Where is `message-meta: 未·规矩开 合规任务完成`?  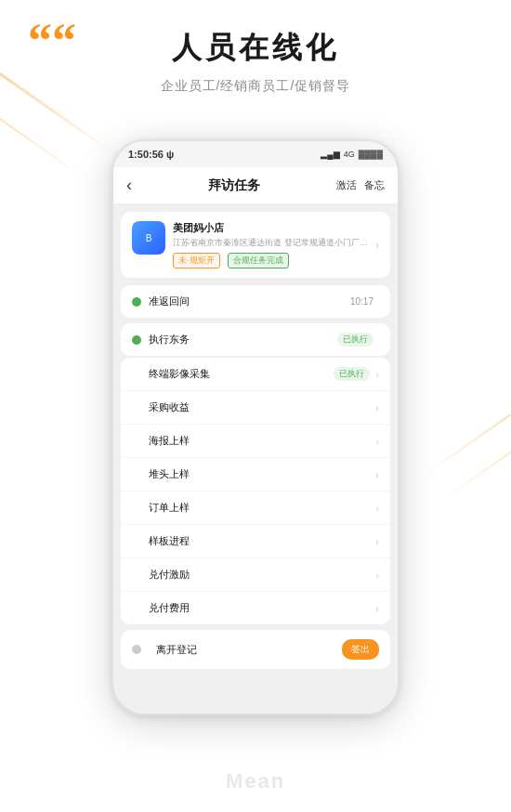 message-meta: 未·规矩开 合规任务完成 is located at coordinates (270, 260).